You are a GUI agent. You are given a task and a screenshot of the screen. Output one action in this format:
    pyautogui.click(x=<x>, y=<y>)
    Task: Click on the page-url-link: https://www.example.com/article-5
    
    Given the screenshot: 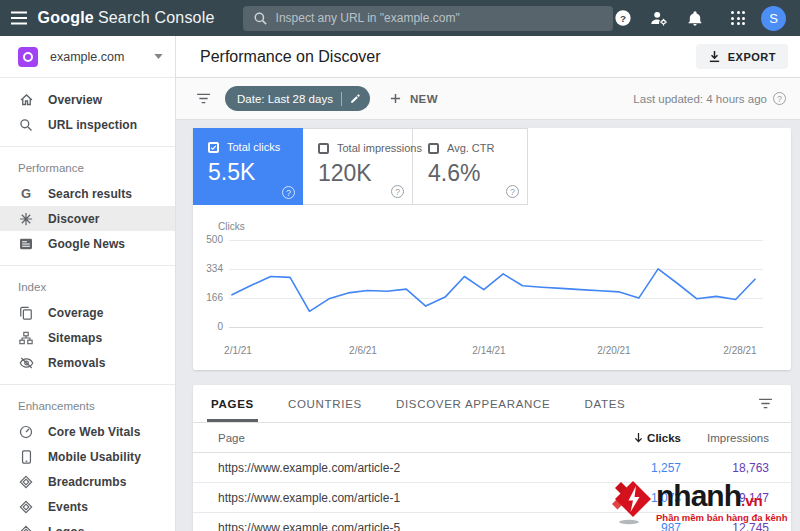 What is the action you would take?
    pyautogui.click(x=390, y=526)
    